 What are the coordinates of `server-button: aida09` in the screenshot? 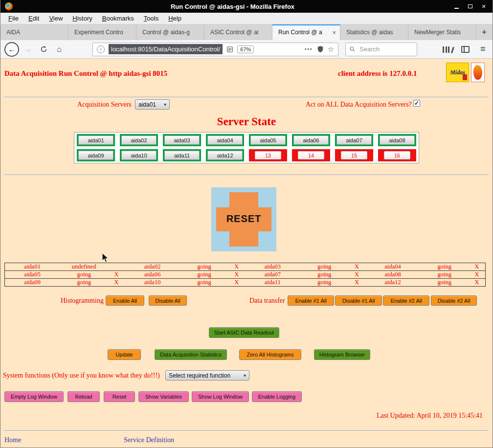 It's located at (96, 156).